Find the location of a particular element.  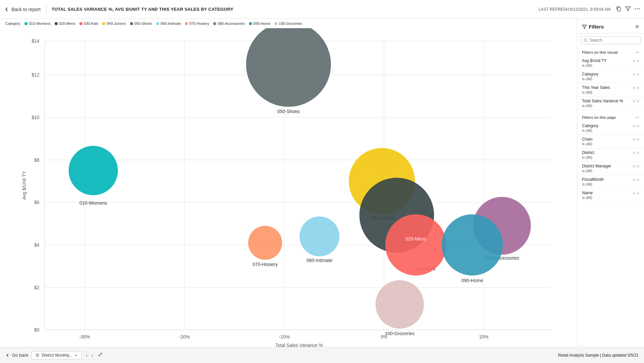

filter-icon is located at coordinates (628, 9).